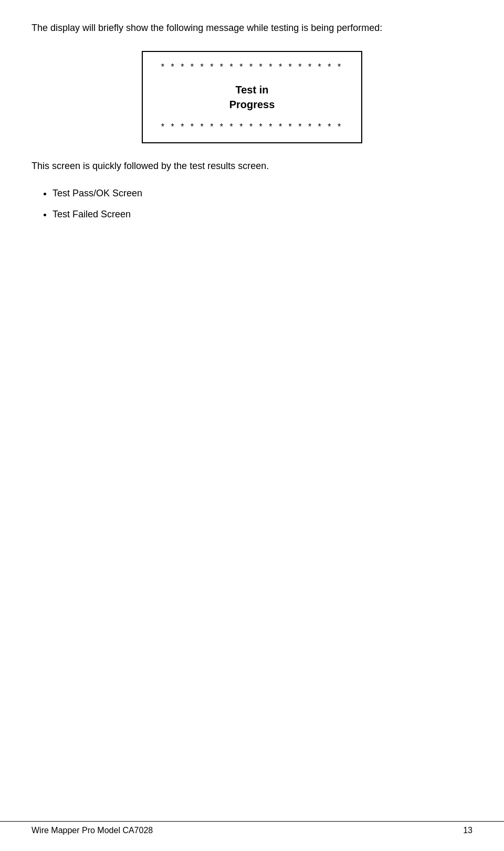 The image size is (504, 851). I want to click on display-box: * * * * * * * * * * * * * * * * * * * Te…, so click(252, 97).